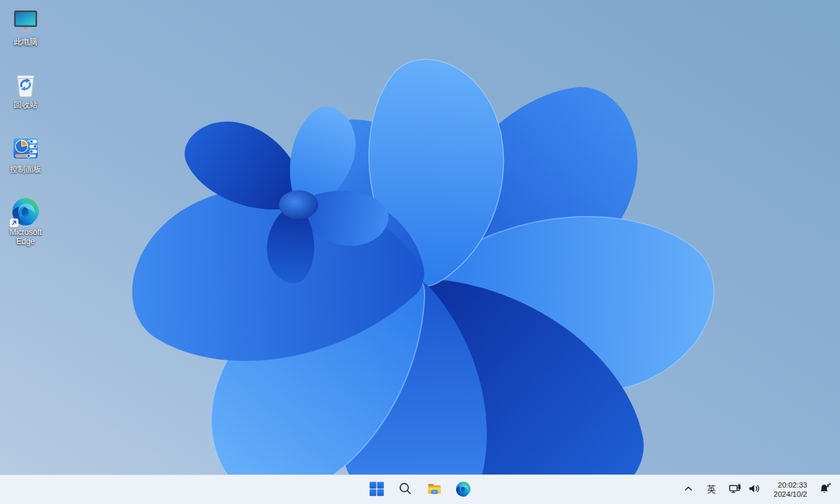  Describe the element at coordinates (688, 490) in the screenshot. I see `chevron-up-icon` at that location.